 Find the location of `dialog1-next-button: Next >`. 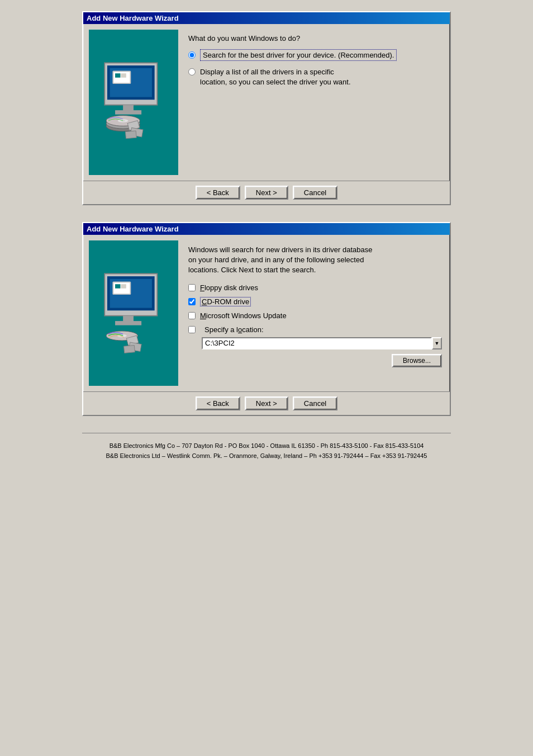

dialog1-next-button: Next > is located at coordinates (266, 192).